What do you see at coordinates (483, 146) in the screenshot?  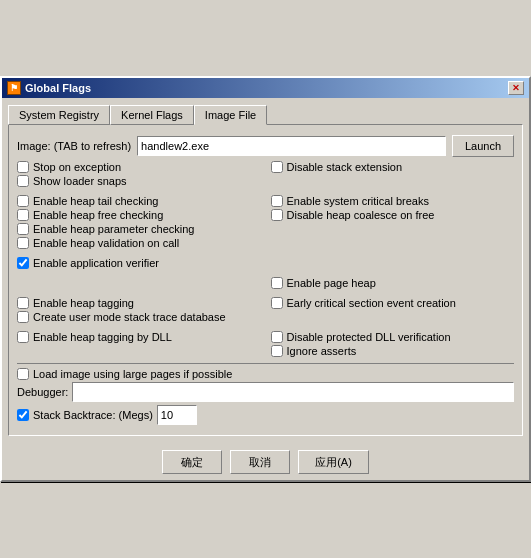 I see `launch-button: Launch` at bounding box center [483, 146].